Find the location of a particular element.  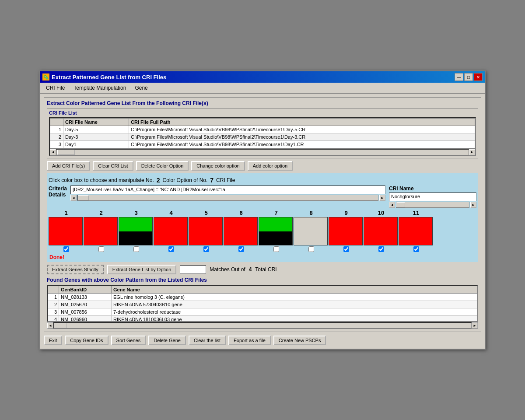

button-row-1: Add CRI File(s) Clear CRI List Delete Co… is located at coordinates (262, 166).